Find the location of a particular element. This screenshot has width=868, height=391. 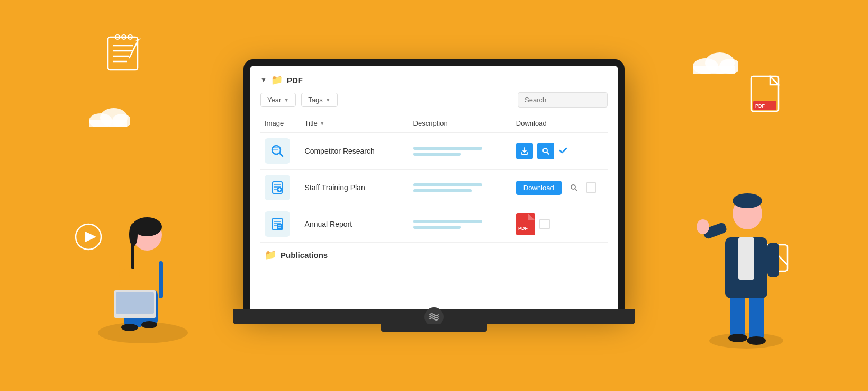

row3-bar1 is located at coordinates (448, 221).